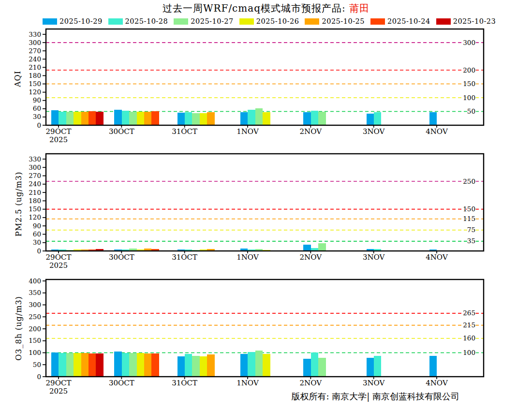 Image resolution: width=532 pixels, height=411 pixels. What do you see at coordinates (18, 204) in the screenshot?
I see `y-axis-title: PM2.5 (ug/m3)` at bounding box center [18, 204].